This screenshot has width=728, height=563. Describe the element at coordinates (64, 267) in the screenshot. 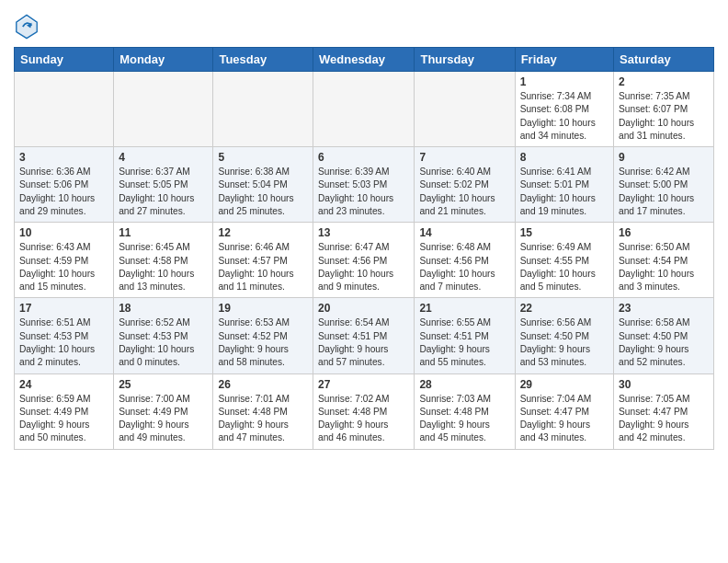

I see `day-info: Sunrise: 6:43 AM Sunset: 4:59 PM Dayligh…` at that location.